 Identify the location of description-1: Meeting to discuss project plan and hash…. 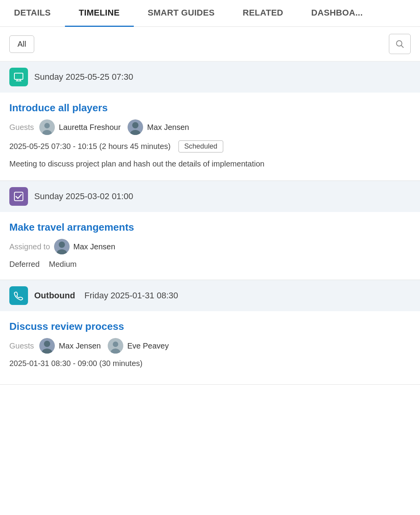
(210, 164).